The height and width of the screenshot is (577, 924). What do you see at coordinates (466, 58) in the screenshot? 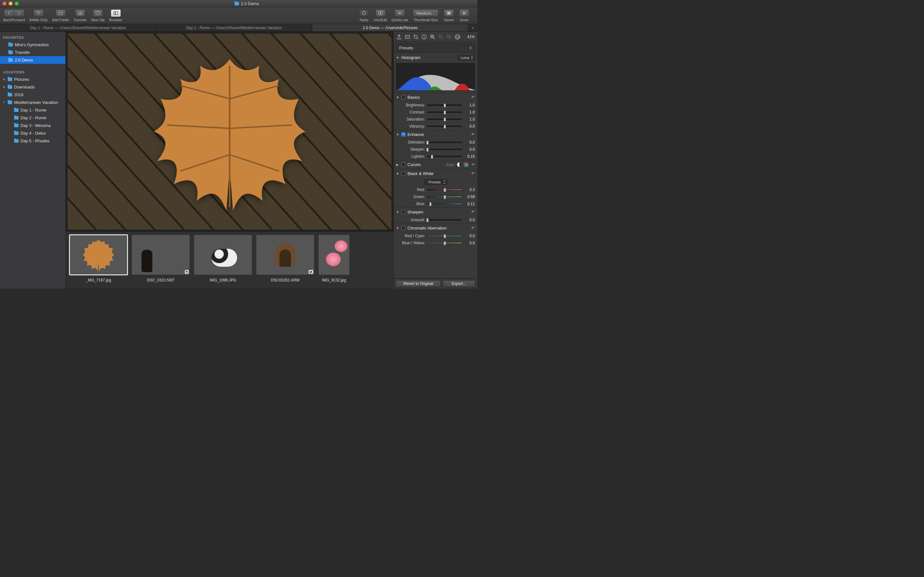
I see `histogram-mode-select: Luma` at bounding box center [466, 58].